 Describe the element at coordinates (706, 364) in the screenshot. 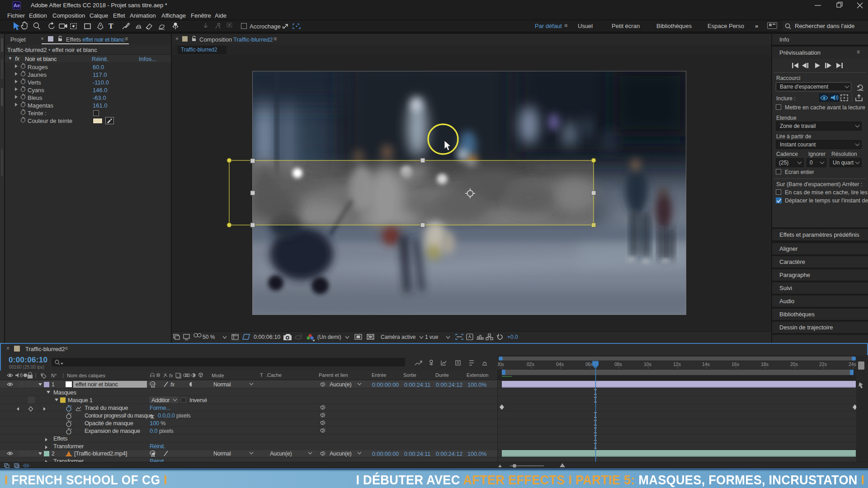

I see `svg-text: 14s` at that location.